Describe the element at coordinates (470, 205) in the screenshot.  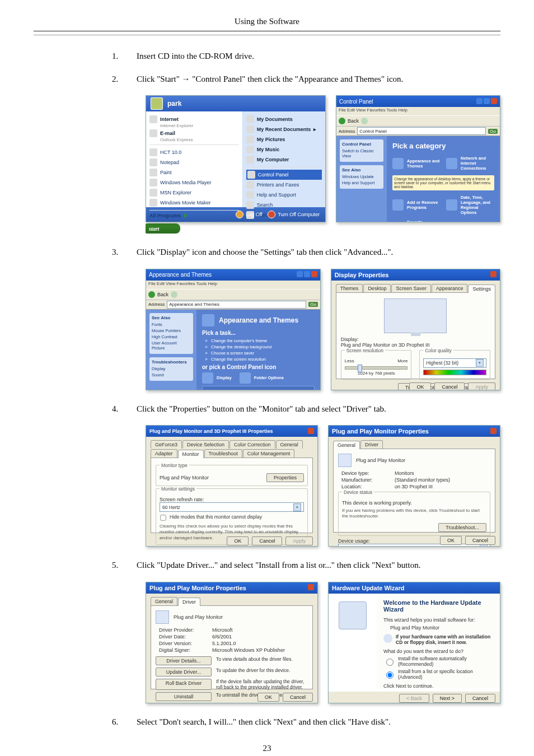
I see `cat-datetime: Date, Time, Language, and Regional Optio…` at that location.